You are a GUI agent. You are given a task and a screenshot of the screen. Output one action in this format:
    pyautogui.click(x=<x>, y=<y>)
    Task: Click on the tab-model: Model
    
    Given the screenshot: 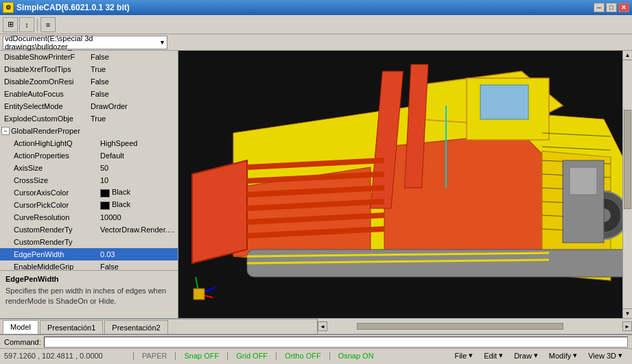 What is the action you would take?
    pyautogui.click(x=21, y=327)
    